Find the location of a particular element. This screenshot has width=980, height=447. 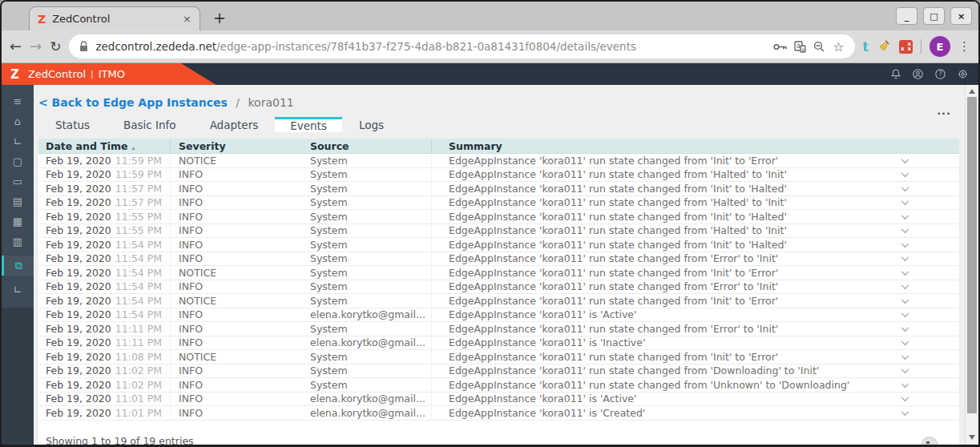

extension-broom-icon is located at coordinates (884, 46).